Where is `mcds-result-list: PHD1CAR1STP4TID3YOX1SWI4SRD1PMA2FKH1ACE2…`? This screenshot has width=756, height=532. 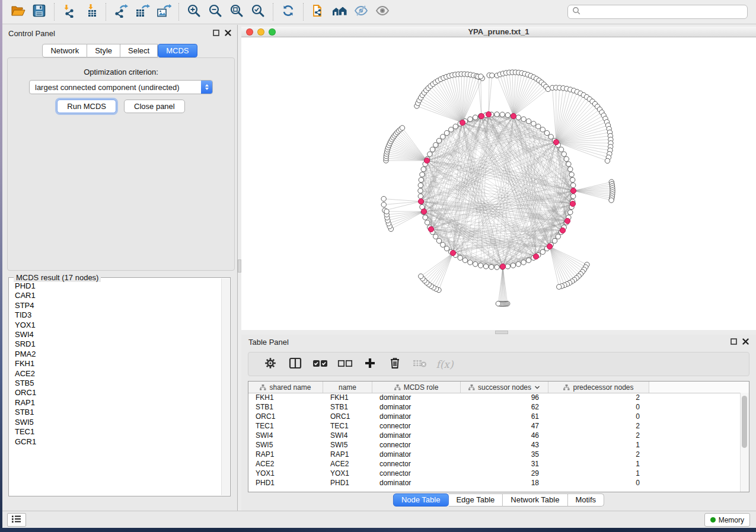
mcds-result-list: PHD1CAR1STP4TID3YOX1SWI4SRD1PMA2FKH1ACE2… is located at coordinates (115, 389).